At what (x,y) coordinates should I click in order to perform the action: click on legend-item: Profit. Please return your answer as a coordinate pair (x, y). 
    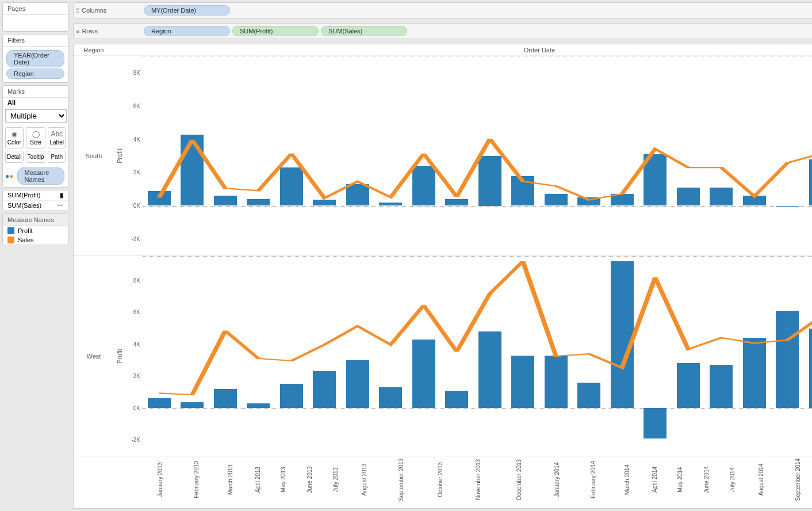
    Looking at the image, I should click on (36, 231).